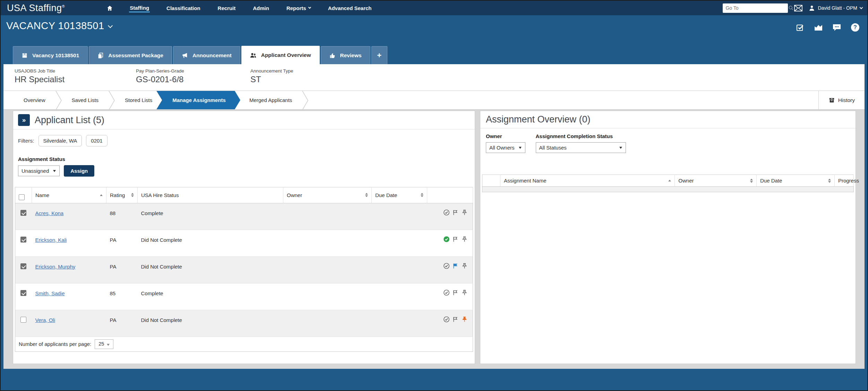 The image size is (868, 391). Describe the element at coordinates (24, 120) in the screenshot. I see `collapse-panel-button: »` at that location.